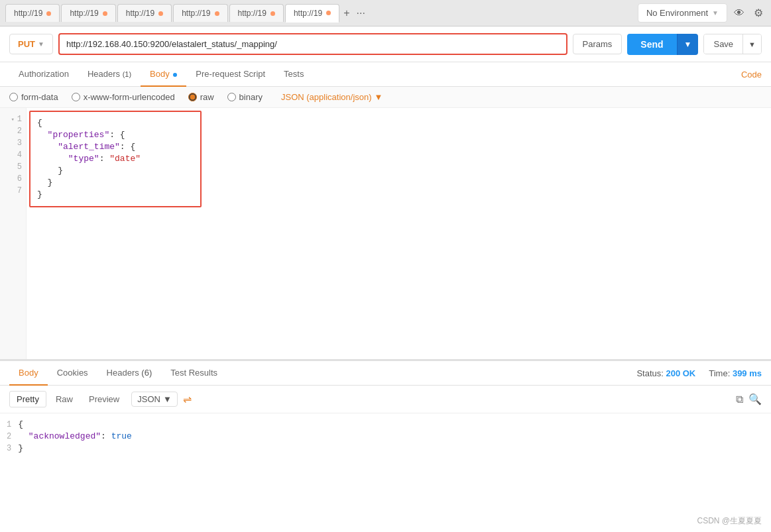 The height and width of the screenshot is (532, 771). Describe the element at coordinates (752, 44) in the screenshot. I see `save-dropdown-button: ▼` at that location.